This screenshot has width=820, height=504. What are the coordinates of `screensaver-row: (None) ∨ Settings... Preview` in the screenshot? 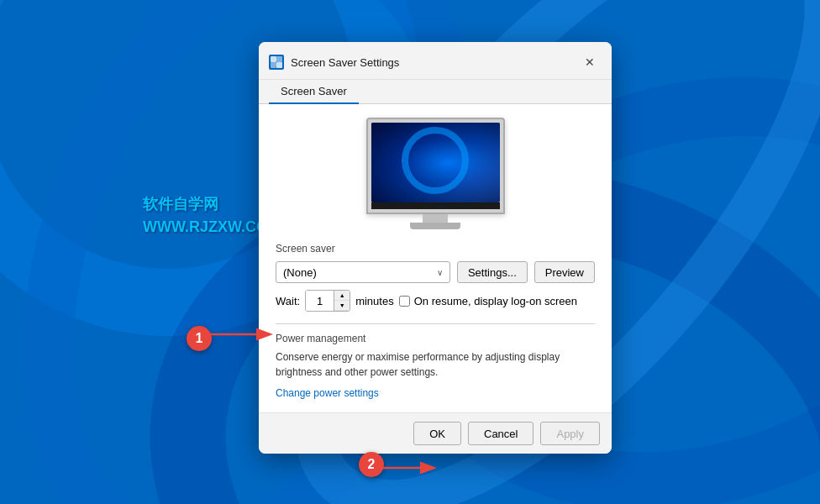 It's located at (435, 272).